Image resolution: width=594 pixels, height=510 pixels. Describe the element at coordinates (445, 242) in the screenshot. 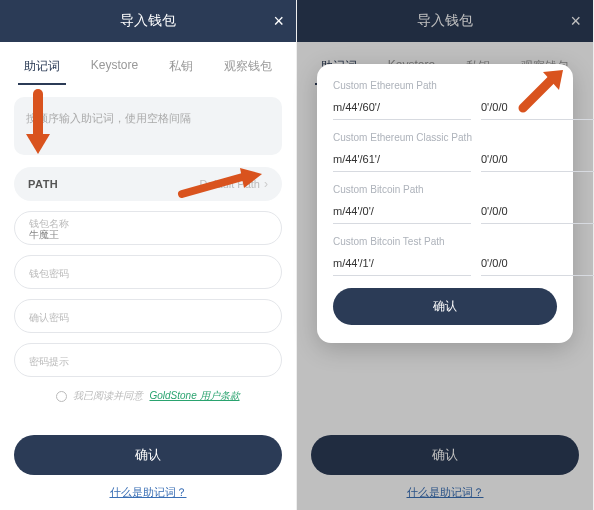

I see `path-group-title: Custom Bitcoin Test Path` at that location.